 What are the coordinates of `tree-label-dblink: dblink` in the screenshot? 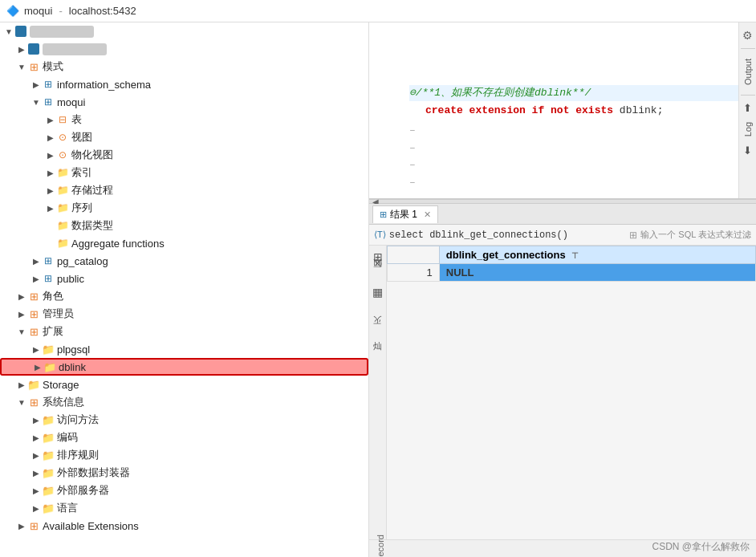 It's located at (72, 368).